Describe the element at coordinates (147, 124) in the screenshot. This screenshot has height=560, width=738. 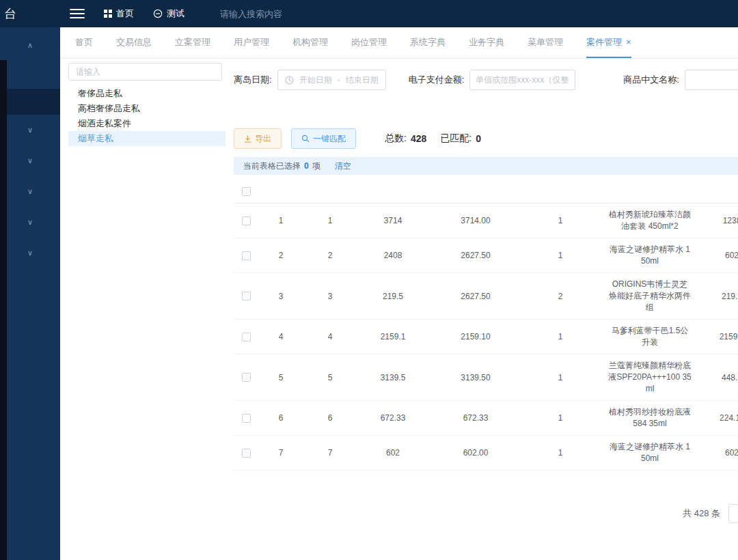
I see `tree-item: 烟酒走私案件` at that location.